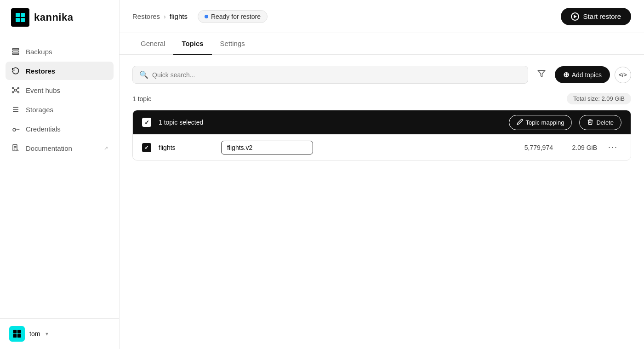 This screenshot has height=349, width=644. I want to click on topbar-left: Restores › flights Ready for restore, so click(200, 17).